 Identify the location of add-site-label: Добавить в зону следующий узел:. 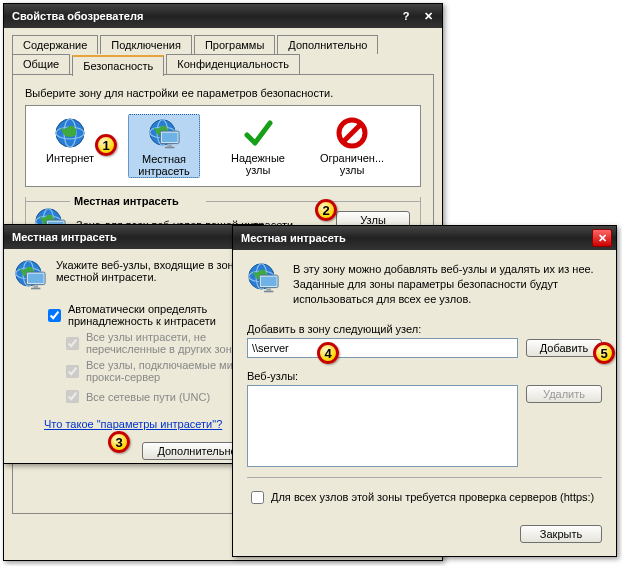
(424, 329).